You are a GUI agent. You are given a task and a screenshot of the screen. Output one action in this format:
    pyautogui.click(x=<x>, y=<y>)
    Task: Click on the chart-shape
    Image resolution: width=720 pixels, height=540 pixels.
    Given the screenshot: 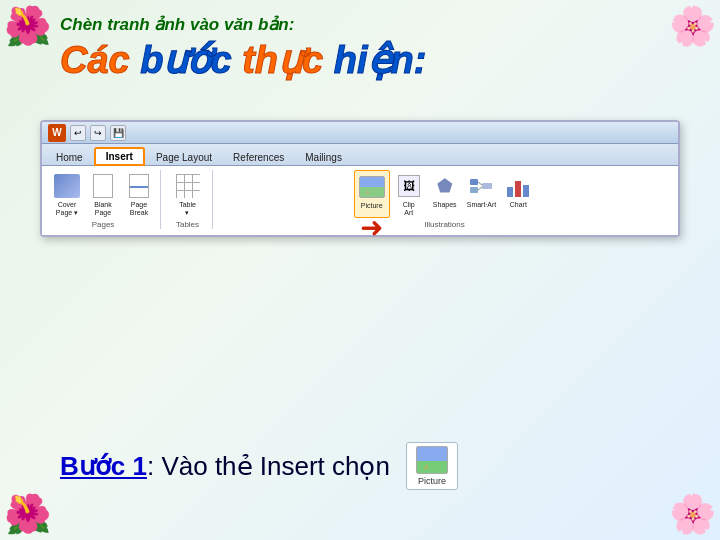 What is the action you would take?
    pyautogui.click(x=518, y=186)
    